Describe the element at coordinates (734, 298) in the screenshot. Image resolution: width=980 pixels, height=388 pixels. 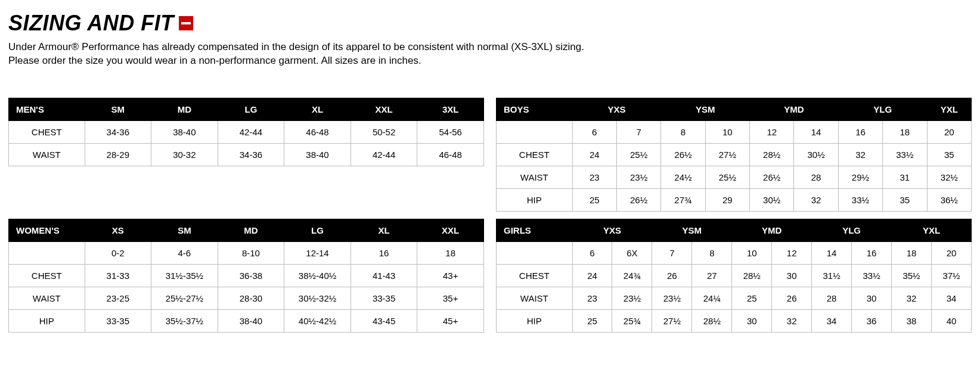
I see `table-row: WAIST2323½23½24¼252628303234` at that location.